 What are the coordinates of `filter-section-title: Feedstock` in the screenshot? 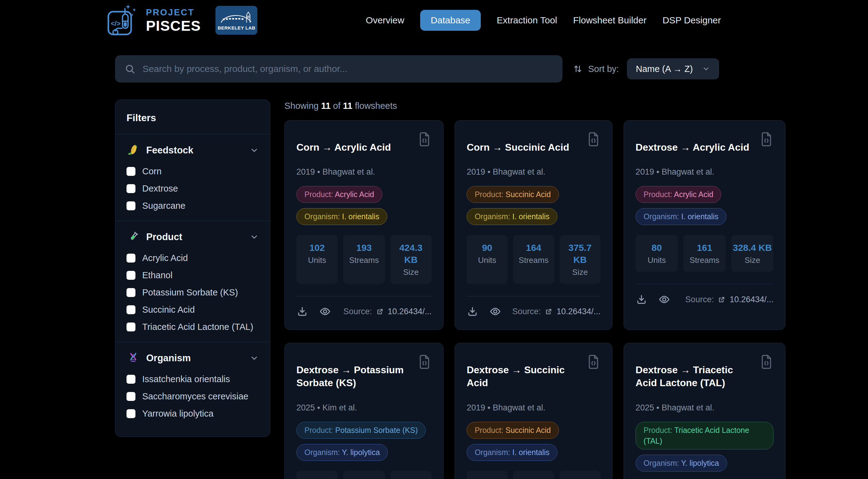 It's located at (195, 150).